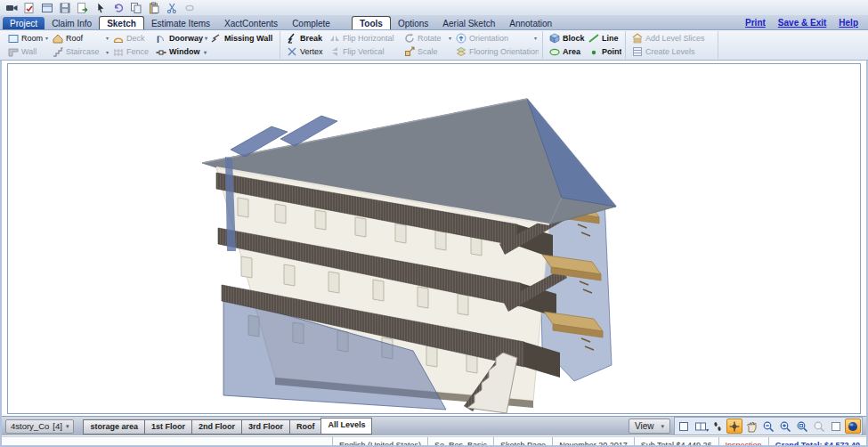 The image size is (868, 447). What do you see at coordinates (64, 7) in the screenshot?
I see `save-icon` at bounding box center [64, 7].